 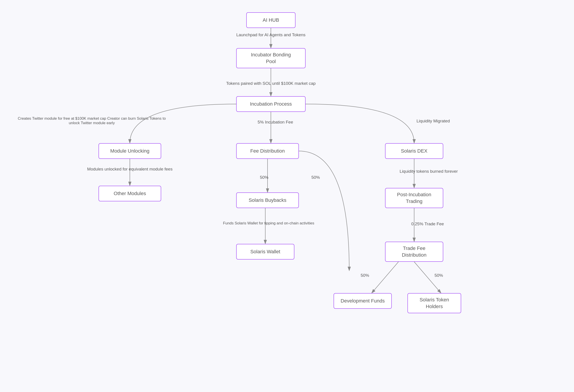 What do you see at coordinates (130, 169) in the screenshot?
I see `label-modules-unlocked: Modules unlocked for equivalent module f…` at bounding box center [130, 169].